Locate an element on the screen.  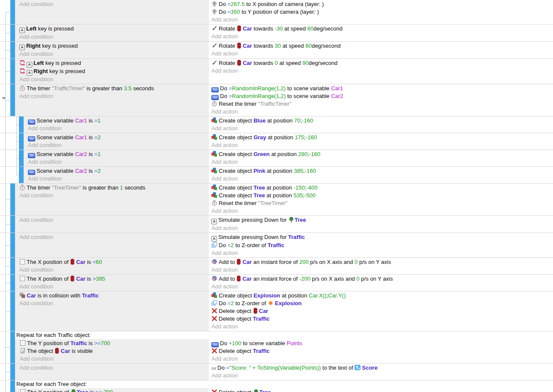
zorder-icon is located at coordinates (214, 303).